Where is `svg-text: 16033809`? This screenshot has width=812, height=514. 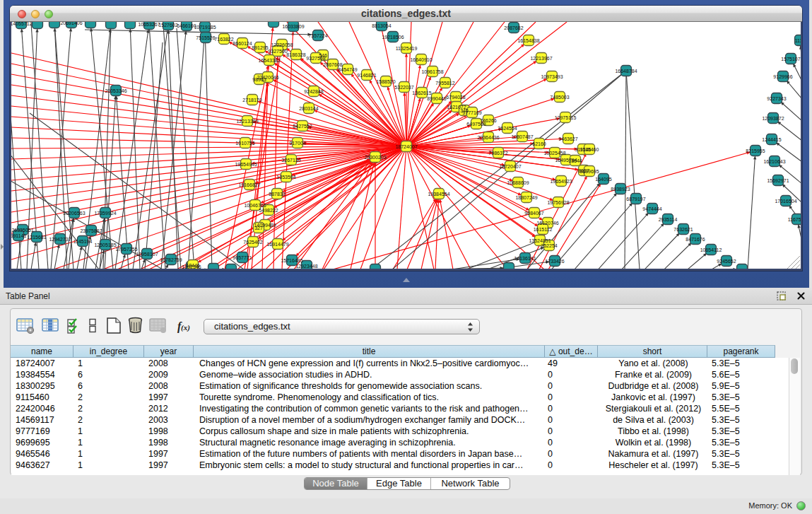 svg-text: 16033809 is located at coordinates (293, 27).